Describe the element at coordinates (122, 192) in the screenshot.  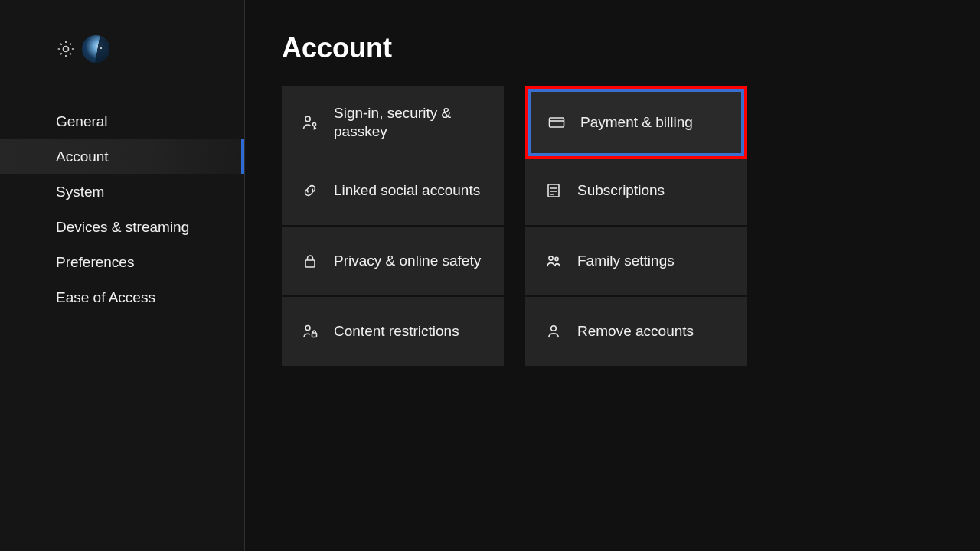
I see `sidebar-item-system: System` at that location.